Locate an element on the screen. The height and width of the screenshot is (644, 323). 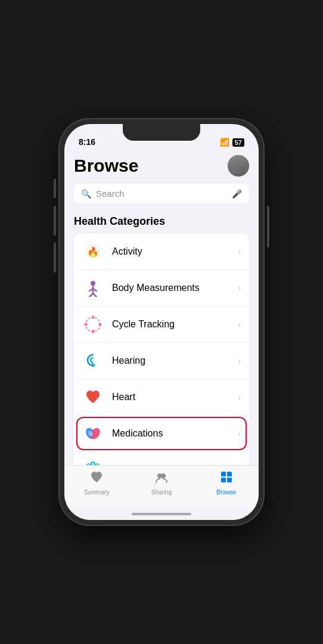
status-icons: 📶 57 is located at coordinates (232, 142).